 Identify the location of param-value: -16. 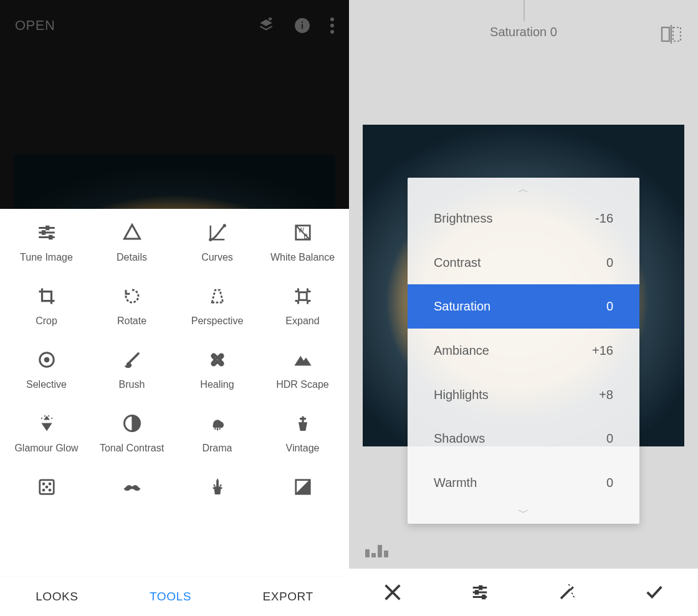
(605, 218).